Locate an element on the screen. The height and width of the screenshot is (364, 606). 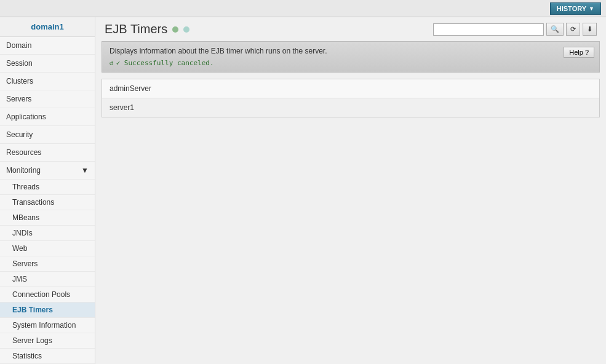
help-icon: ? is located at coordinates (587, 52).